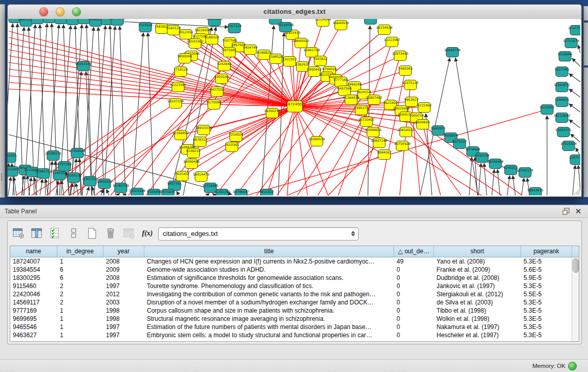 This screenshot has width=588, height=372. Describe the element at coordinates (575, 299) in the screenshot. I see `table-vertical-scrollbar` at that location.